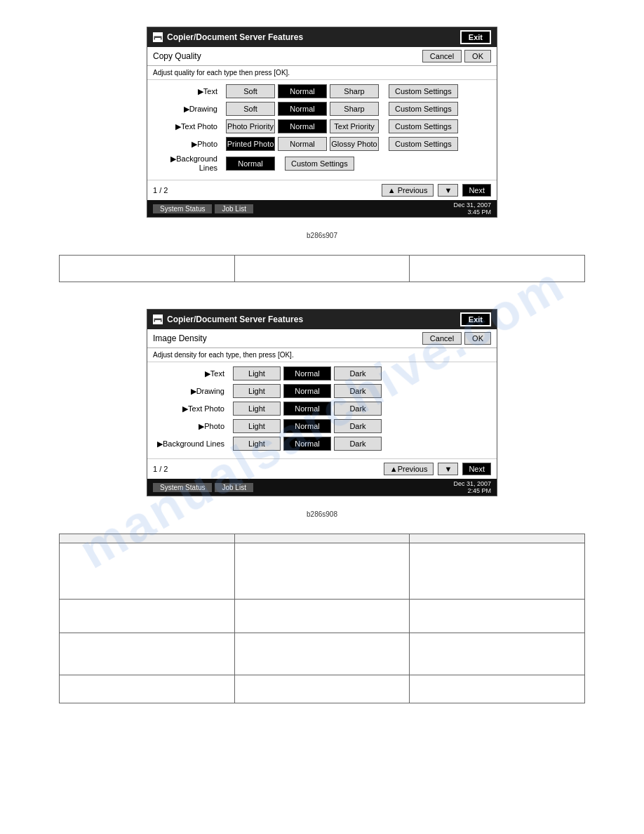 The image size is (644, 834). I want to click on dialog2-body: ▶TextLightNormalDark▶DrawingLightNormalD…, so click(322, 410).